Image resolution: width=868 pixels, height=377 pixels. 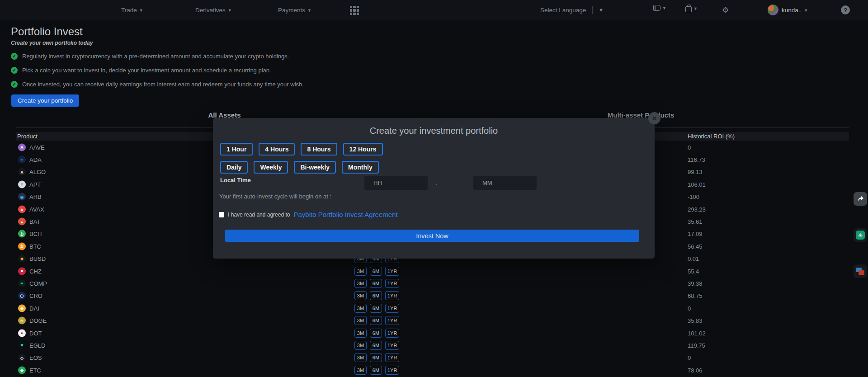 I want to click on user-menu: kunda.. ▼, so click(x=795, y=10).